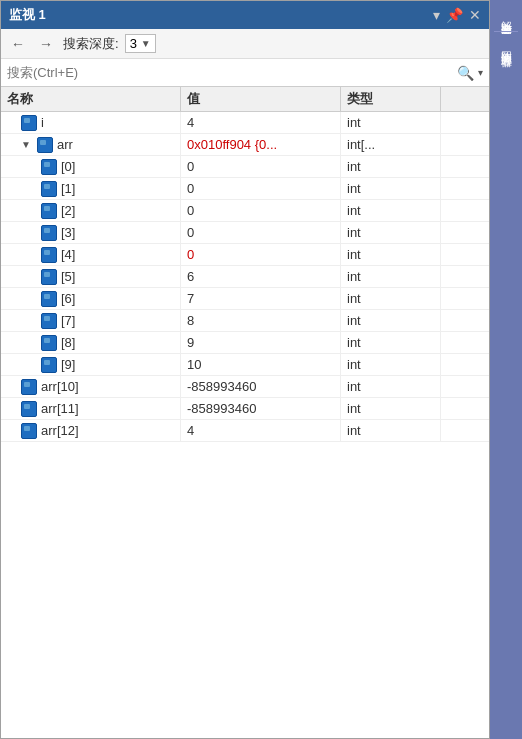  Describe the element at coordinates (60, 430) in the screenshot. I see `variable-name: arr[12]` at that location.